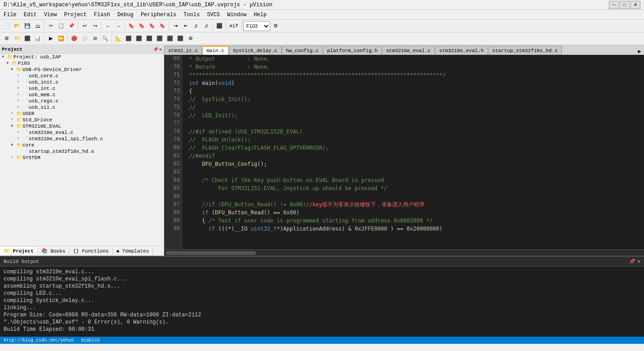  I want to click on tree-item-system: + 📁 SYSTEM, so click(82, 158).